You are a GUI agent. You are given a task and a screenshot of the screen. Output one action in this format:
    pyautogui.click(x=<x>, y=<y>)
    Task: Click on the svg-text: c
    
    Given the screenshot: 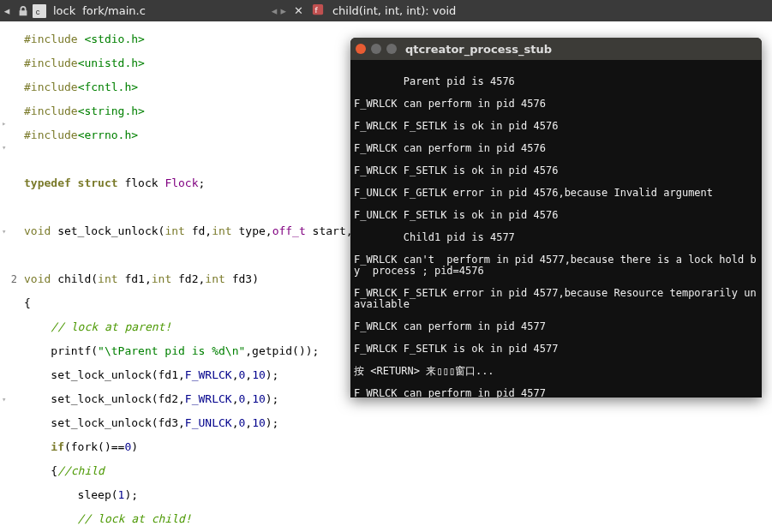 What is the action you would take?
    pyautogui.click(x=38, y=10)
    